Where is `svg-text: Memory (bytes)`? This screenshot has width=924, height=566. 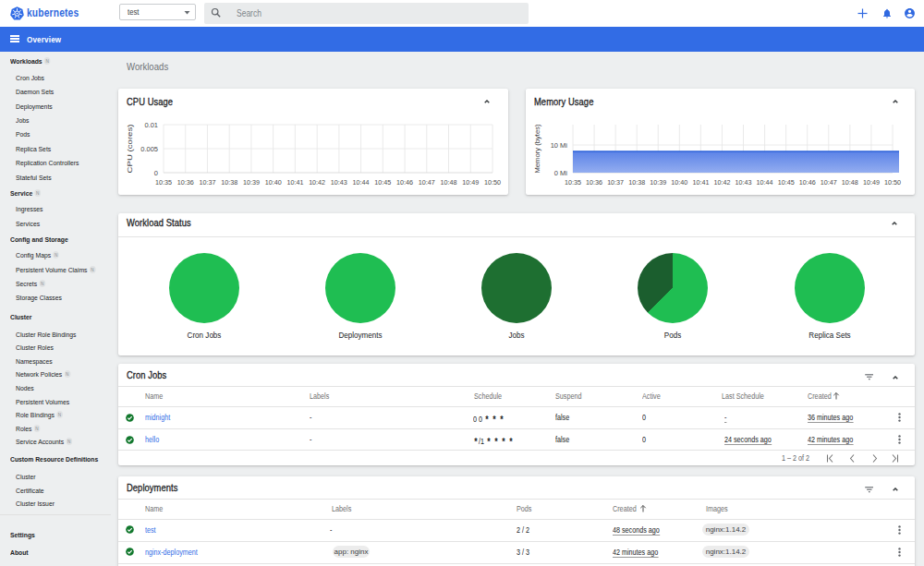 svg-text: Memory (bytes) is located at coordinates (538, 148).